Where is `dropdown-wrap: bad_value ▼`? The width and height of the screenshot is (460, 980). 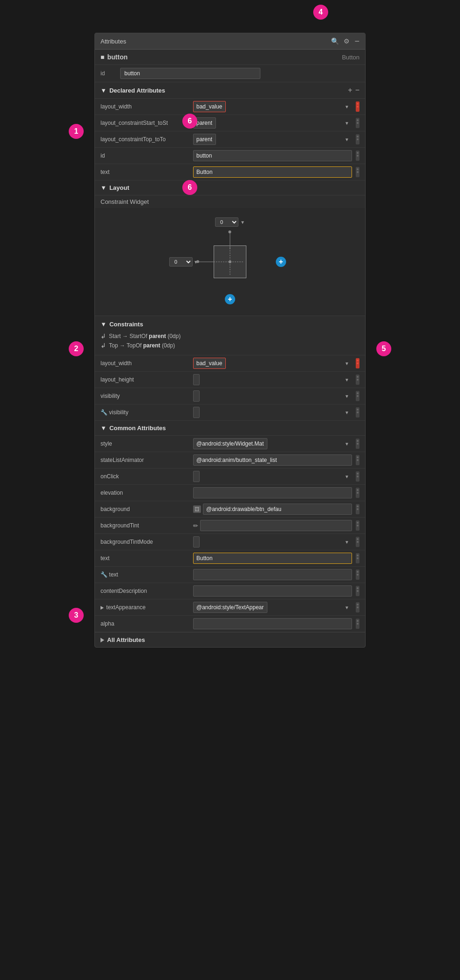
dropdown-wrap: bad_value ▼ is located at coordinates (273, 107).